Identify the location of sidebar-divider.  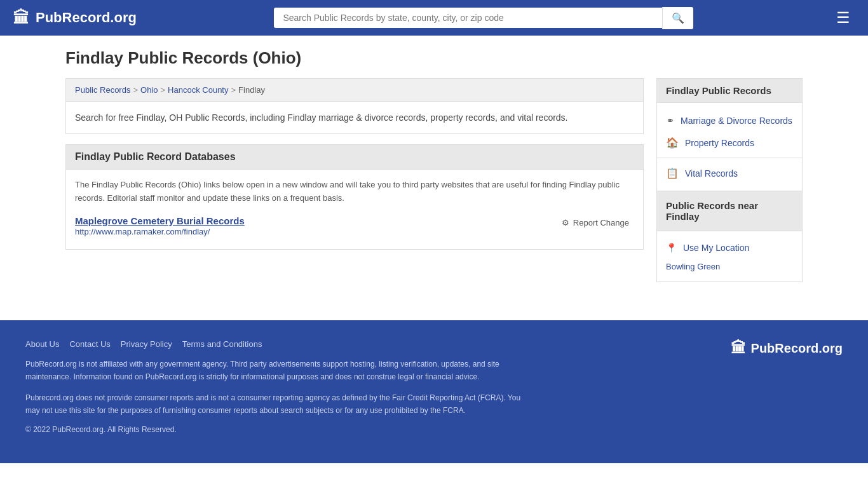
(729, 158).